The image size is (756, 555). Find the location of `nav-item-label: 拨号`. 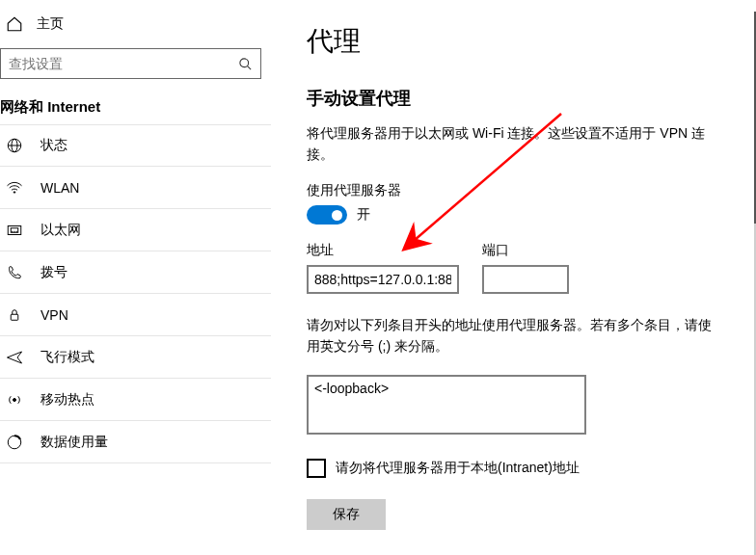

nav-item-label: 拨号 is located at coordinates (54, 273).